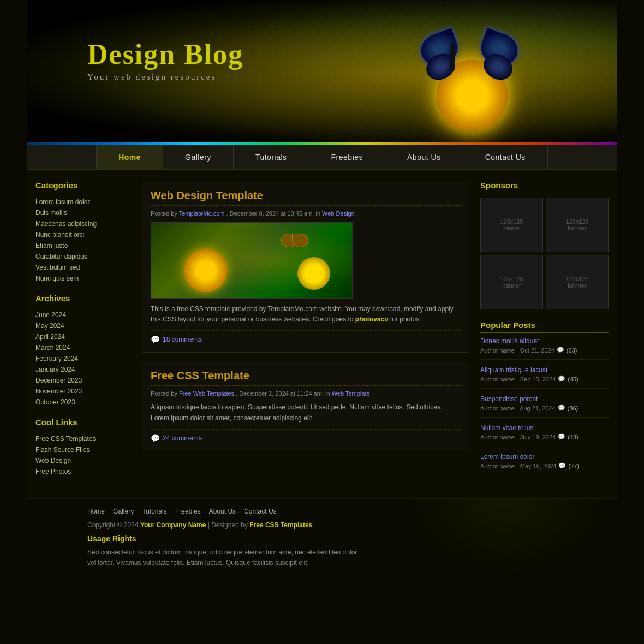 This screenshot has width=644, height=644. Describe the element at coordinates (573, 437) in the screenshot. I see `popular-post-4-count: (18)` at that location.